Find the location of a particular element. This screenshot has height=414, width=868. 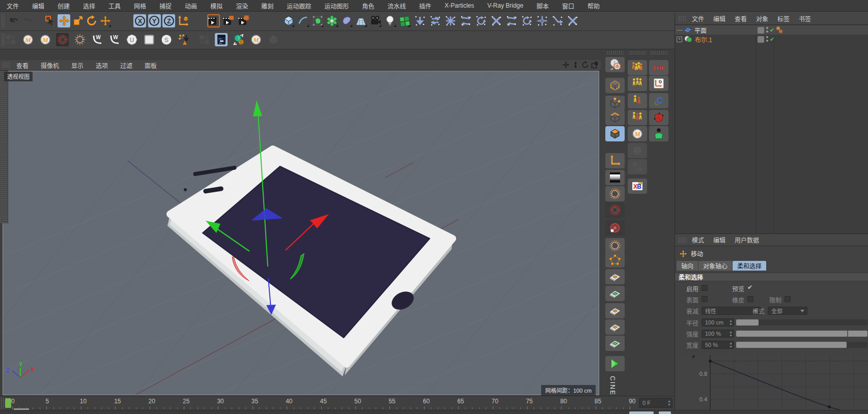

enabled-check: ✔ is located at coordinates (772, 40).